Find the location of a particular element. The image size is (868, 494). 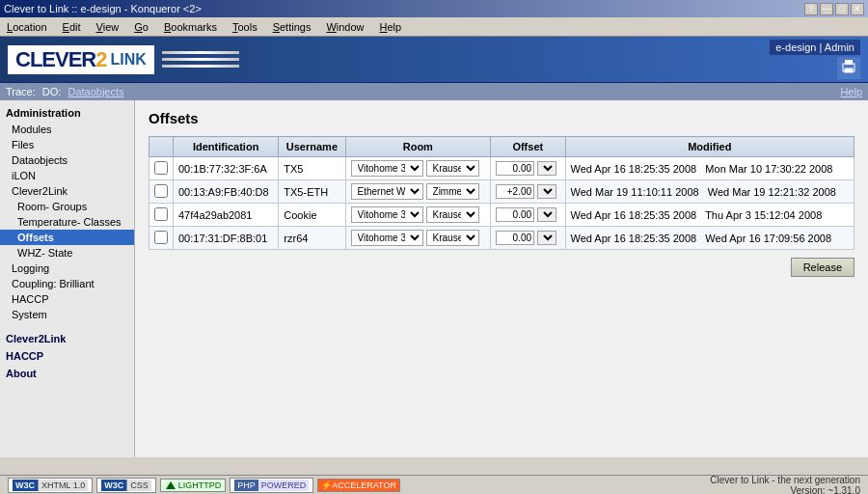

sidebar-item-temperature-classes: Temperature- Classes is located at coordinates (68, 222).